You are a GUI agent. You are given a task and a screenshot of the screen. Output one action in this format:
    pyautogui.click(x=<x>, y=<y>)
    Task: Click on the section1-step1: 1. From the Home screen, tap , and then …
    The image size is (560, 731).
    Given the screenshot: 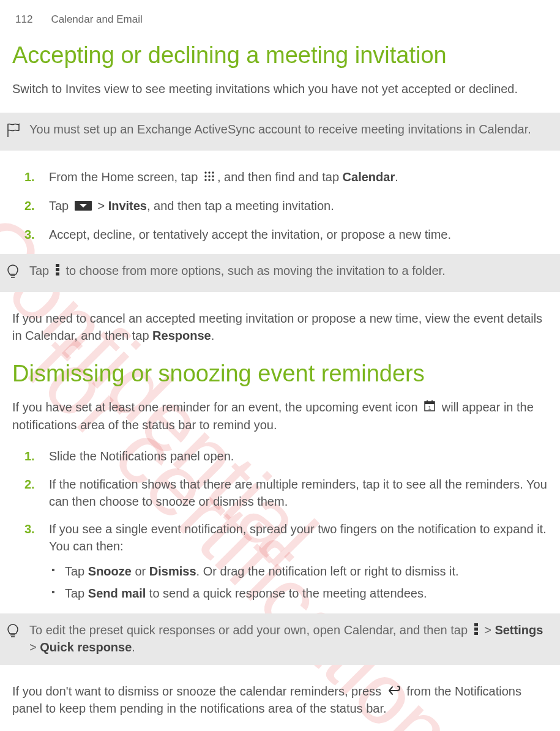 What is the action you would take?
    pyautogui.click(x=286, y=178)
    